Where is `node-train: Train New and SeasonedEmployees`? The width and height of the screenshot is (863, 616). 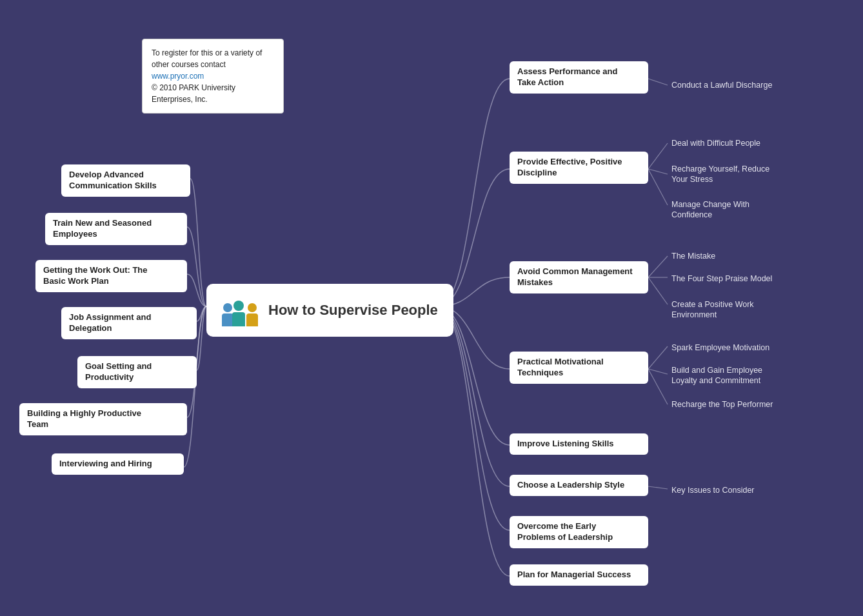
node-train: Train New and SeasonedEmployees is located at coordinates (116, 229).